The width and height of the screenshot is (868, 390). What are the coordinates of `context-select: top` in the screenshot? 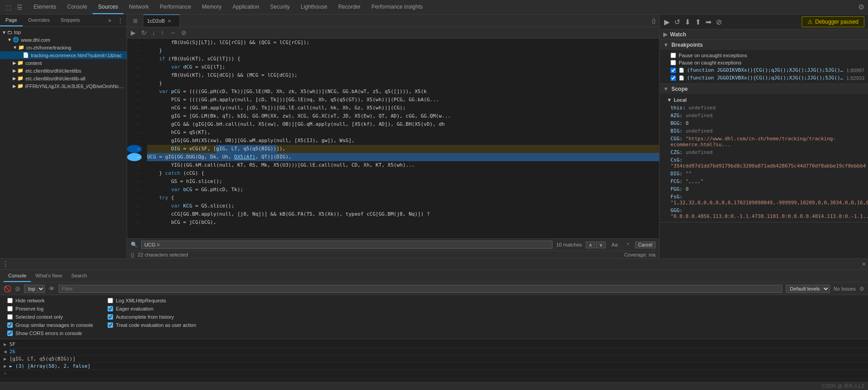 It's located at (35, 289).